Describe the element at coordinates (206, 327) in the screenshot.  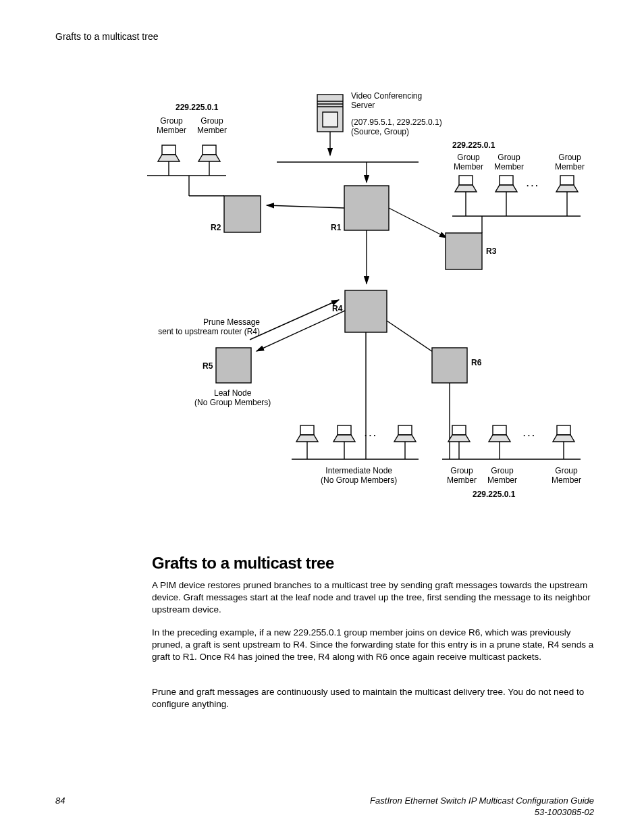
I see `prune-msg: Prune Message sent to upstream router (R…` at that location.